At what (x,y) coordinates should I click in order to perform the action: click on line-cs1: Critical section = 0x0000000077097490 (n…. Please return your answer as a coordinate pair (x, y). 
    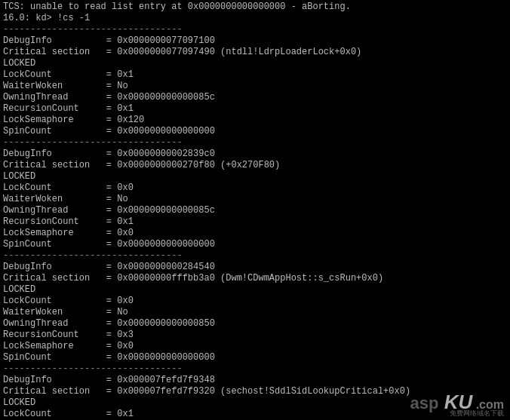
    Looking at the image, I should click on (255, 53).